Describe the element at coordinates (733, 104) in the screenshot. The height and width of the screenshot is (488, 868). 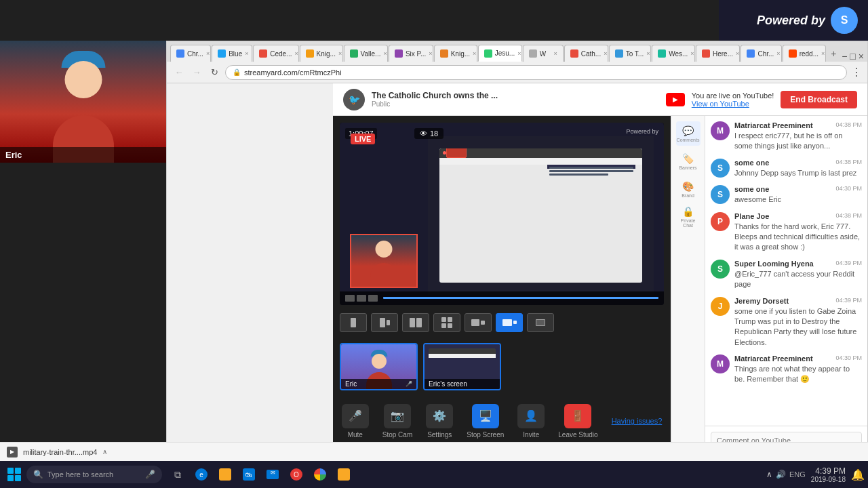
I see `view-on-youtube-link: View on YouTube` at that location.